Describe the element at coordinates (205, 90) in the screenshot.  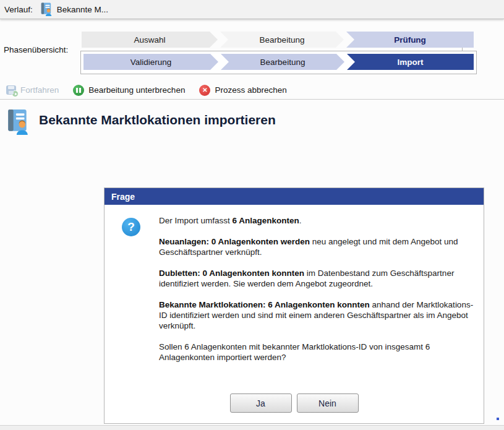
I see `cancel-icon` at that location.